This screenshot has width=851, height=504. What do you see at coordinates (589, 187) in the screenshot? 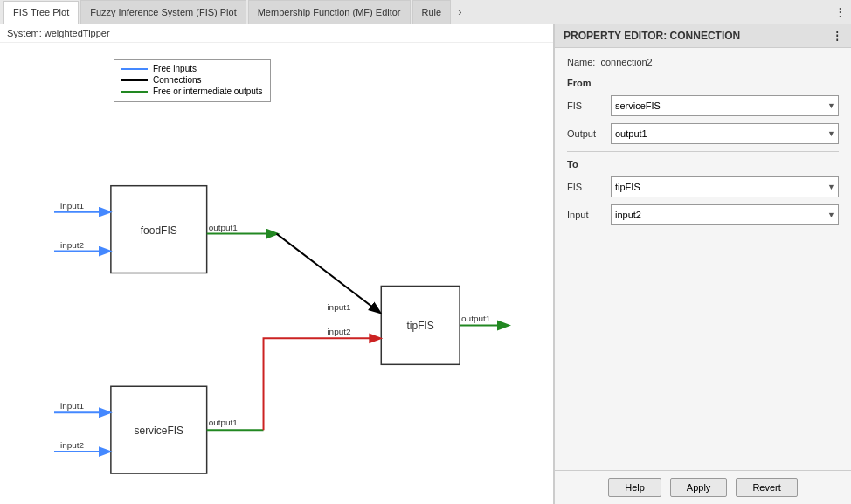
I see `to-fis-label: FIS` at bounding box center [589, 187].